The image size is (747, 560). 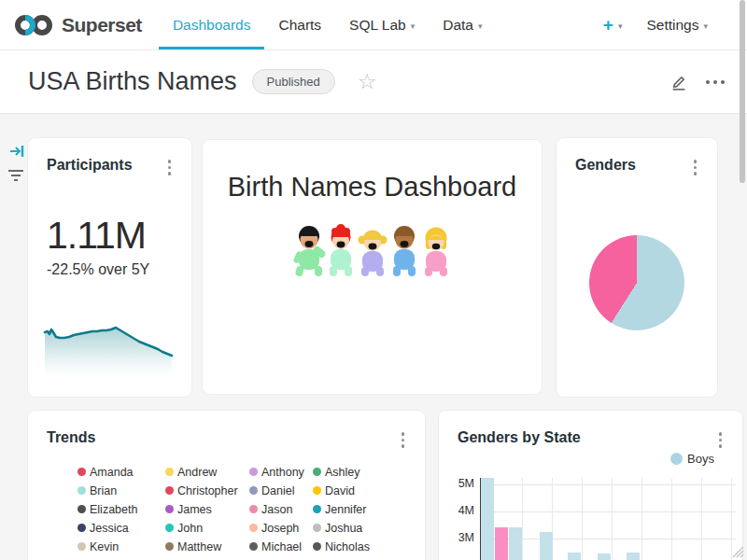 I want to click on filter-icon, so click(x=16, y=177).